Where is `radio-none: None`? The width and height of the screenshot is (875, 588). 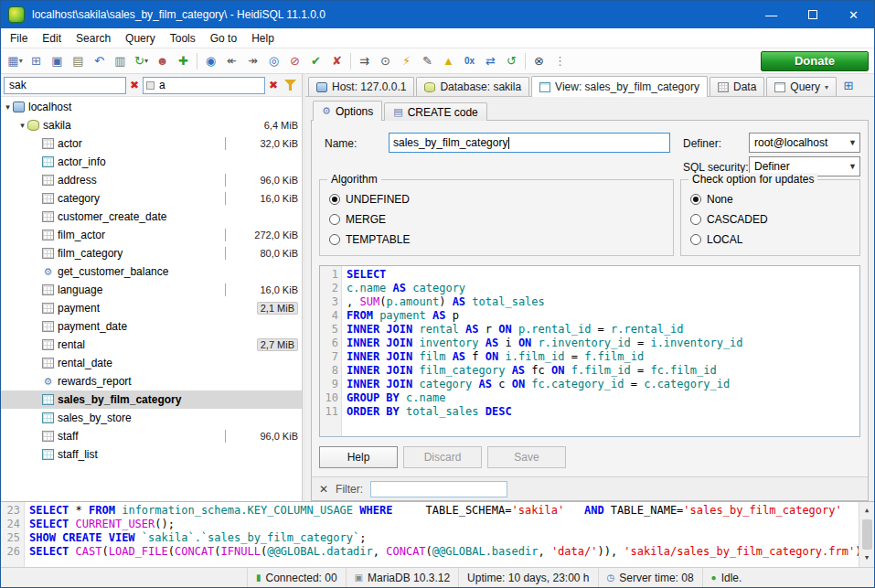 radio-none: None is located at coordinates (770, 199).